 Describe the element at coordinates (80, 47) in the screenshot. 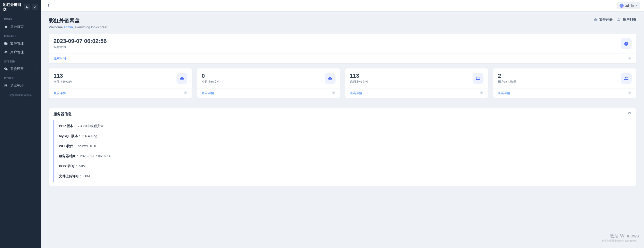

I see `clock-label: 实时时间` at that location.